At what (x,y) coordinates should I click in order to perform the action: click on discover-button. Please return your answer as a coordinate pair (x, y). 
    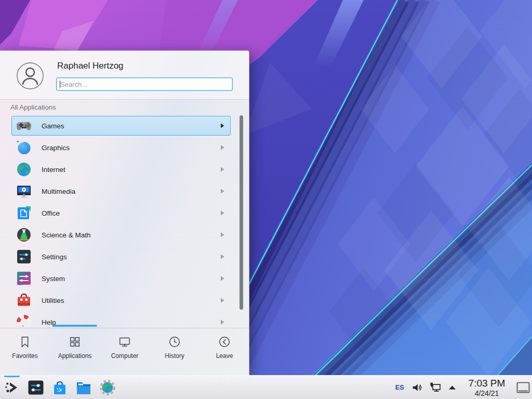
    Looking at the image, I should click on (60, 388).